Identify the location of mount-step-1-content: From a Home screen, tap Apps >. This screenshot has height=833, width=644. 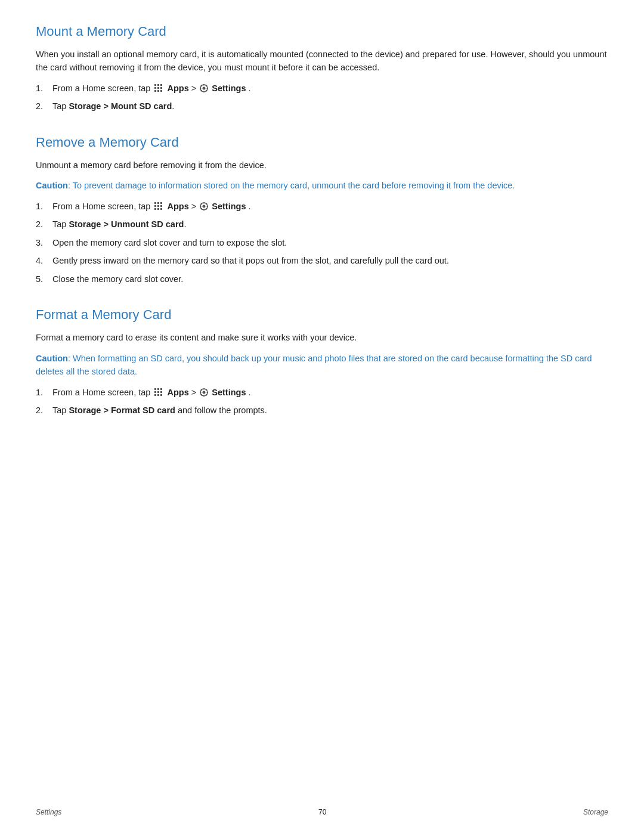
(330, 88).